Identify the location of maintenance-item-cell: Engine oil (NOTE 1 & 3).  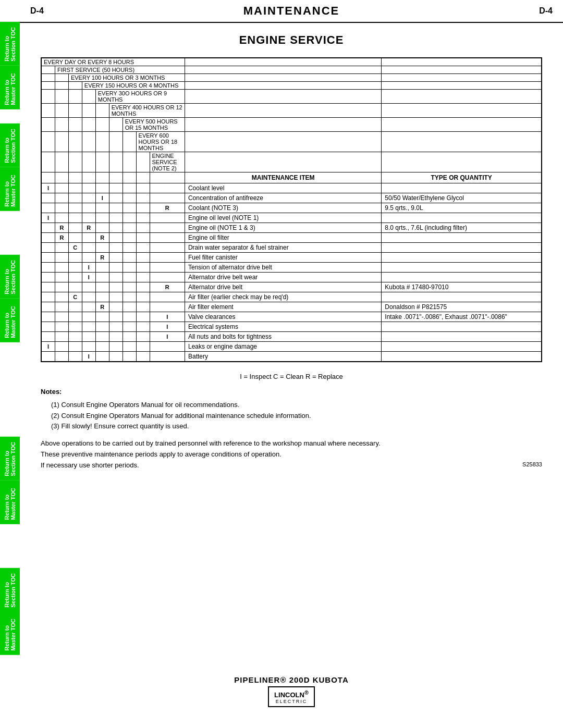
(283, 228).